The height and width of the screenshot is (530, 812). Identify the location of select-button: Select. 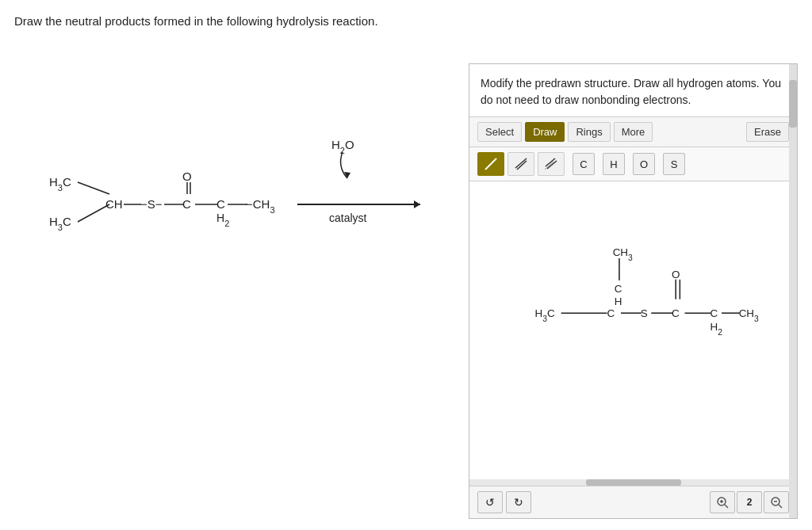
(500, 132).